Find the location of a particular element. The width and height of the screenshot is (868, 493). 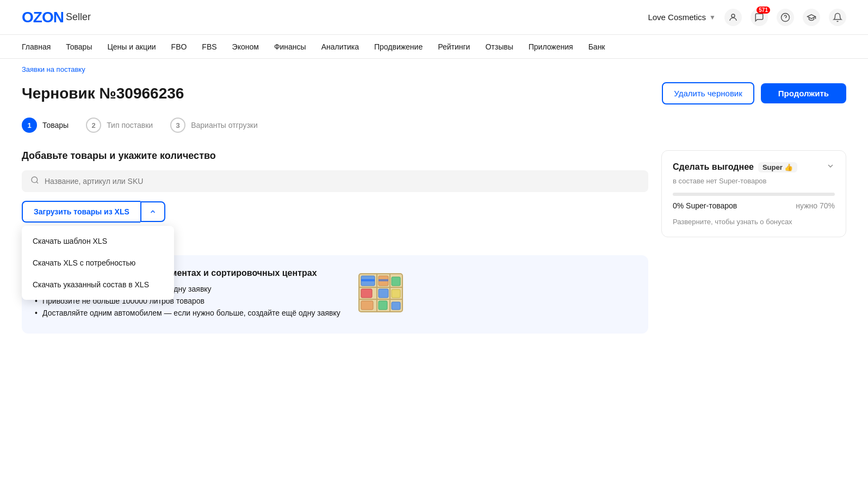

step-2-circle: 2 is located at coordinates (94, 125).